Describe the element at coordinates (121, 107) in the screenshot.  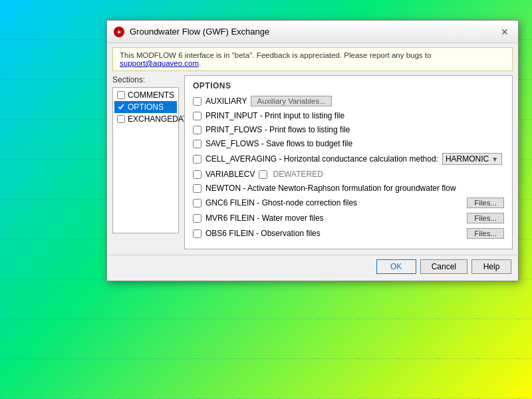
I see `section-checkbox-options` at that location.